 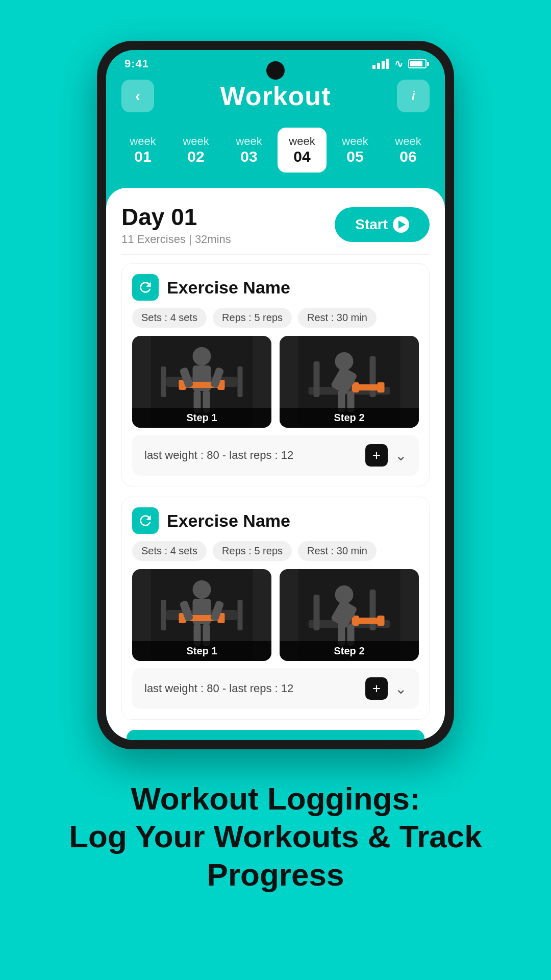 I want to click on exercise-name-2: Exercise Name, so click(x=229, y=521).